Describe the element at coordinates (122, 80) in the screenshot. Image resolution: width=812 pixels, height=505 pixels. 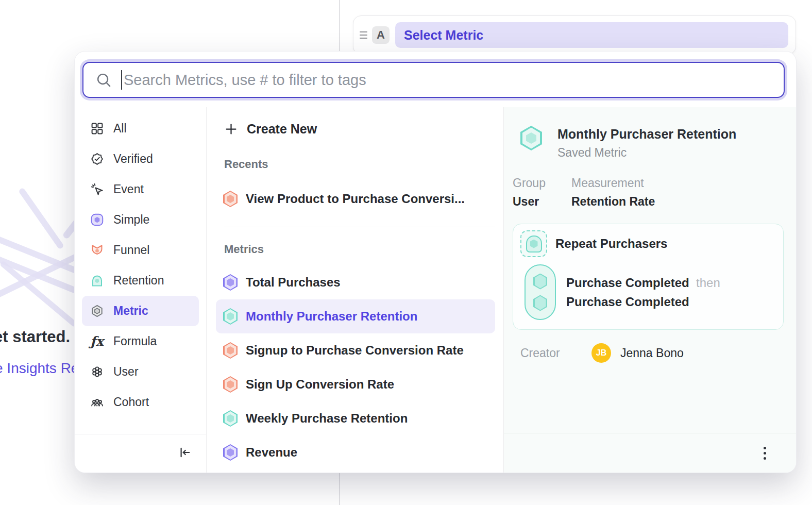
I see `text-cursor` at that location.